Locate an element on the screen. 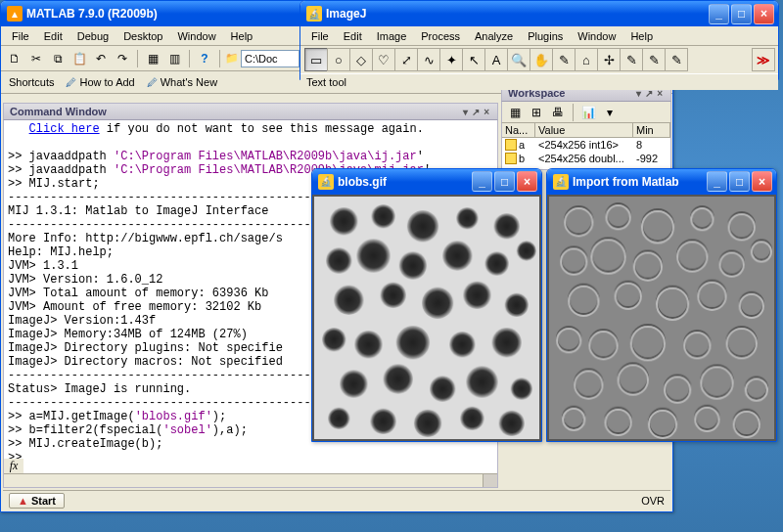 This screenshot has width=783, height=532. panel-menu-icon: ▾ is located at coordinates (466, 111).